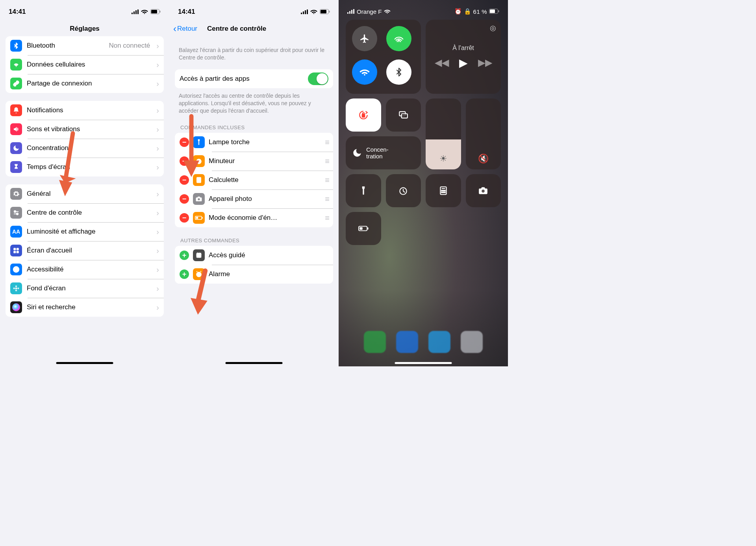 The height and width of the screenshot is (546, 756). I want to click on settings-row-screentime: Temps d'écran›, so click(85, 167).